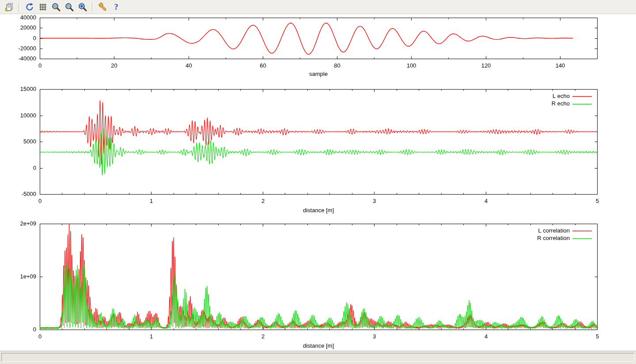 The height and width of the screenshot is (364, 636). I want to click on replot-button, so click(30, 7).